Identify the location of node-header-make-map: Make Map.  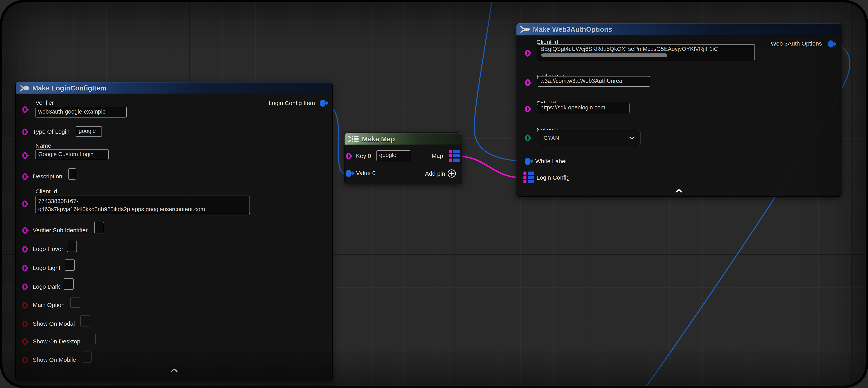
(403, 139).